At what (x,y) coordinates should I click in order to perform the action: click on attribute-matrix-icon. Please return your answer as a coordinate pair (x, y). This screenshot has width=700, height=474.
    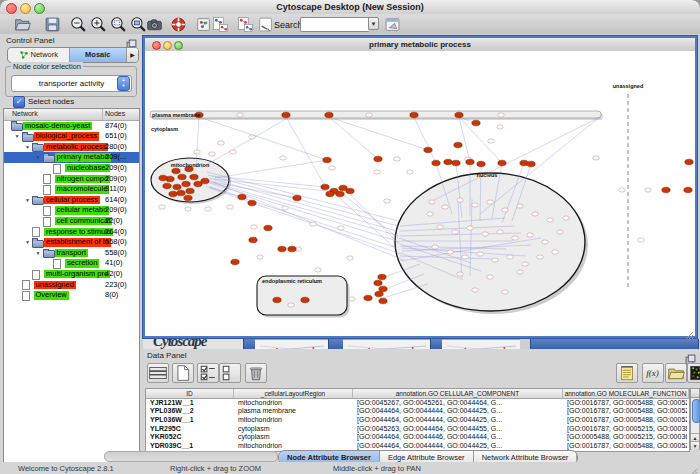
    Looking at the image, I should click on (694, 373).